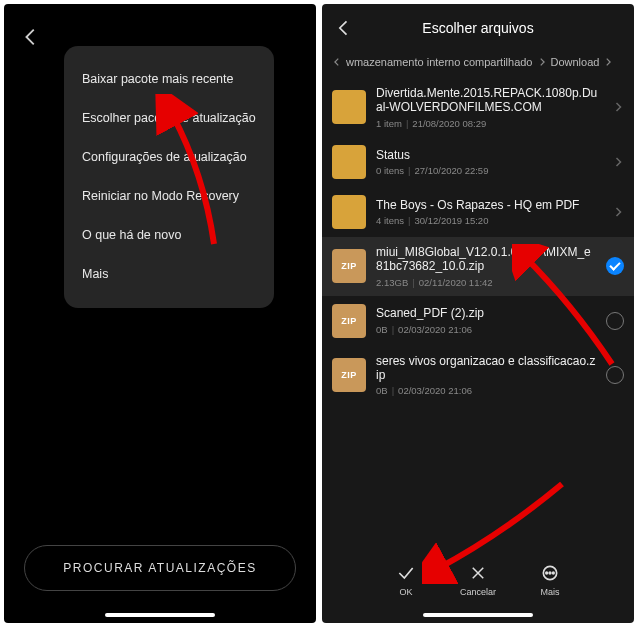 The height and width of the screenshot is (627, 640). I want to click on page-title: Escolher arquivos, so click(478, 28).